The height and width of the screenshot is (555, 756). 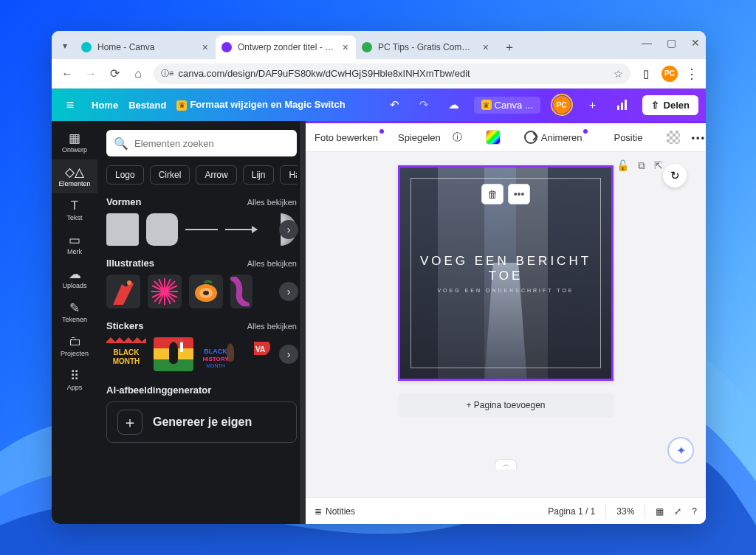 What do you see at coordinates (165, 292) in the screenshot?
I see `illustration-starburst` at bounding box center [165, 292].